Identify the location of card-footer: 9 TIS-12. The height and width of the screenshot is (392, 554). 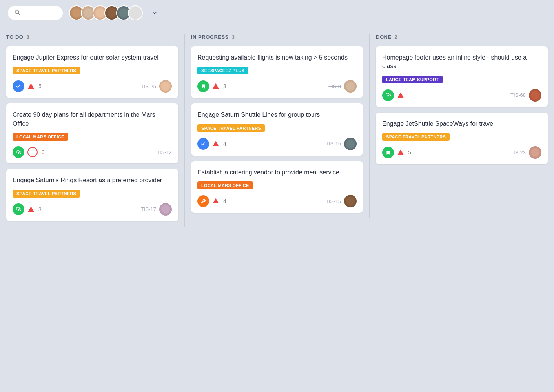
(92, 152).